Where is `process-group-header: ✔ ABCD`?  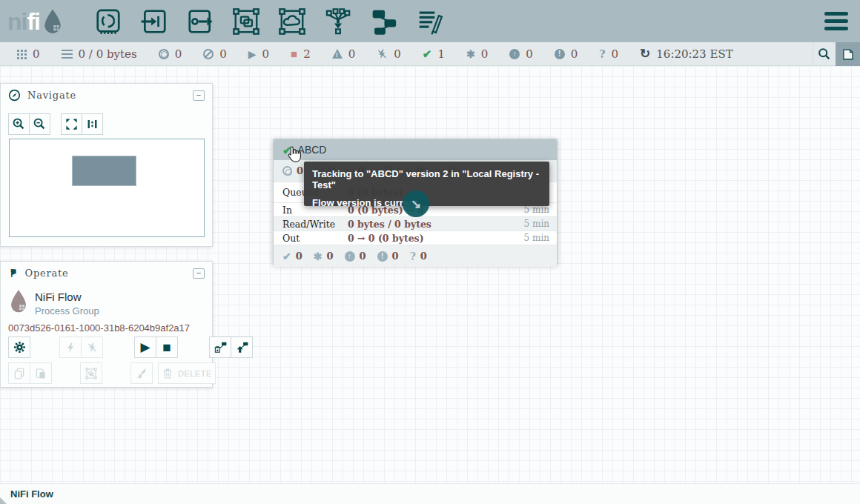 process-group-header: ✔ ABCD is located at coordinates (415, 150).